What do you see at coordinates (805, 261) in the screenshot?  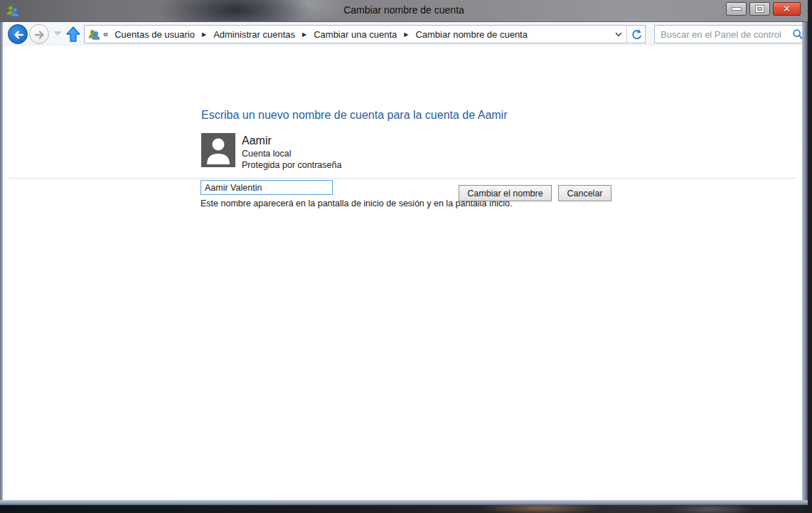 I see `window-frame-right` at bounding box center [805, 261].